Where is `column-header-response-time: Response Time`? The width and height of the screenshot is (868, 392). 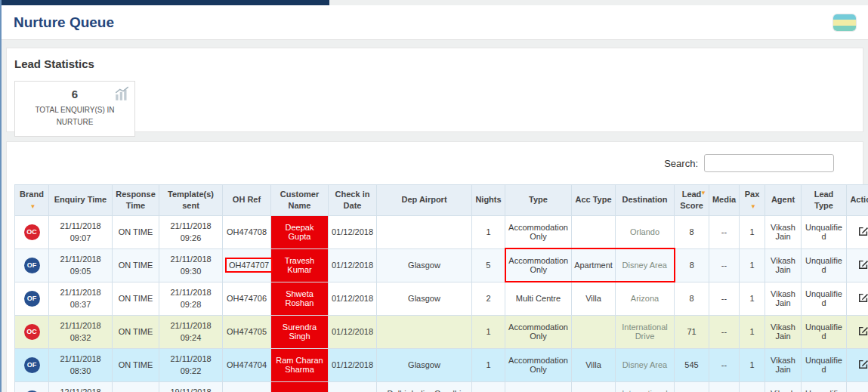 column-header-response-time: Response Time is located at coordinates (136, 201).